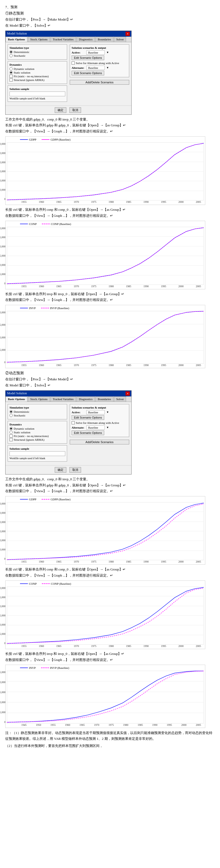 Image resolution: width=220 pixels, height=868 pixels. Describe the element at coordinates (3, 199) in the screenshot. I see `chart1-y0: 0` at that location.